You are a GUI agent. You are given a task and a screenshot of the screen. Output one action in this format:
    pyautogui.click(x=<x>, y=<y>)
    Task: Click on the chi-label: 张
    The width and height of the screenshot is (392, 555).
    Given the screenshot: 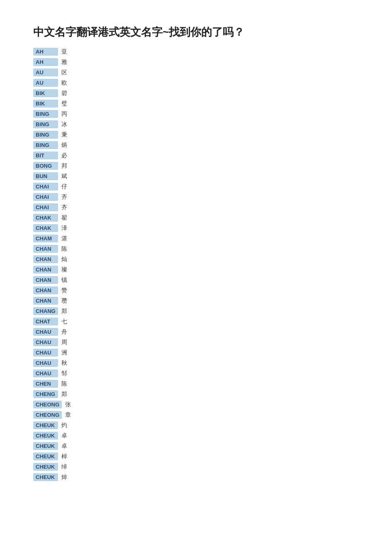 What is the action you would take?
    pyautogui.click(x=68, y=405)
    